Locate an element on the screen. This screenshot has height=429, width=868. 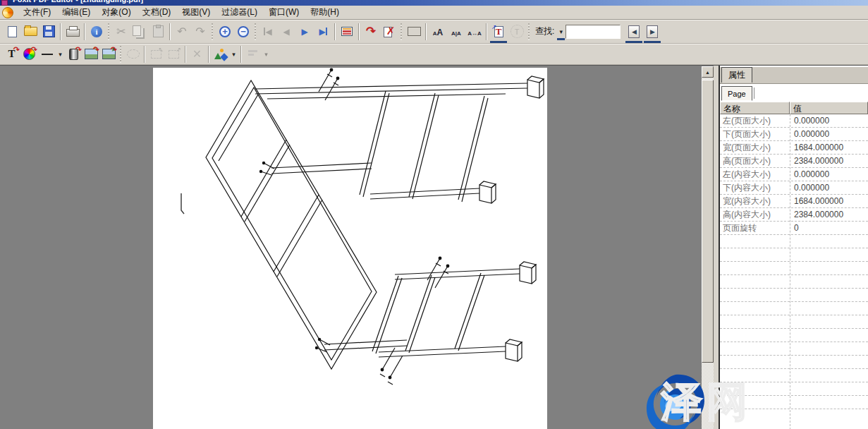
find-label: 查找: is located at coordinates (544, 31).